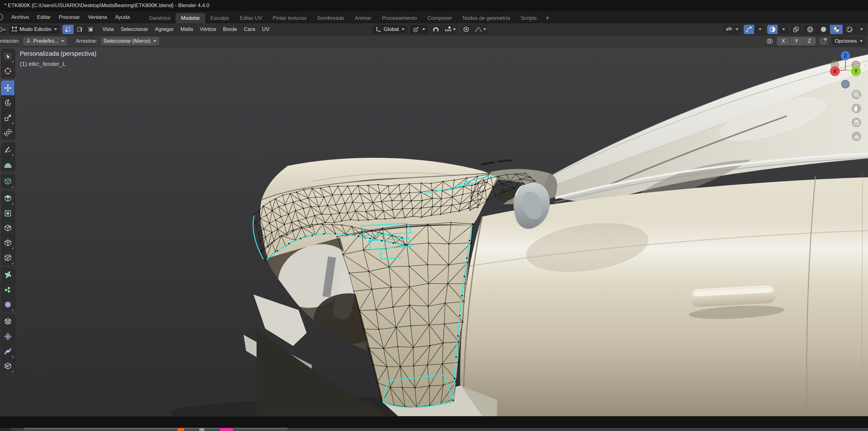 This screenshot has width=868, height=431. What do you see at coordinates (824, 41) in the screenshot?
I see `snap-base-button` at bounding box center [824, 41].